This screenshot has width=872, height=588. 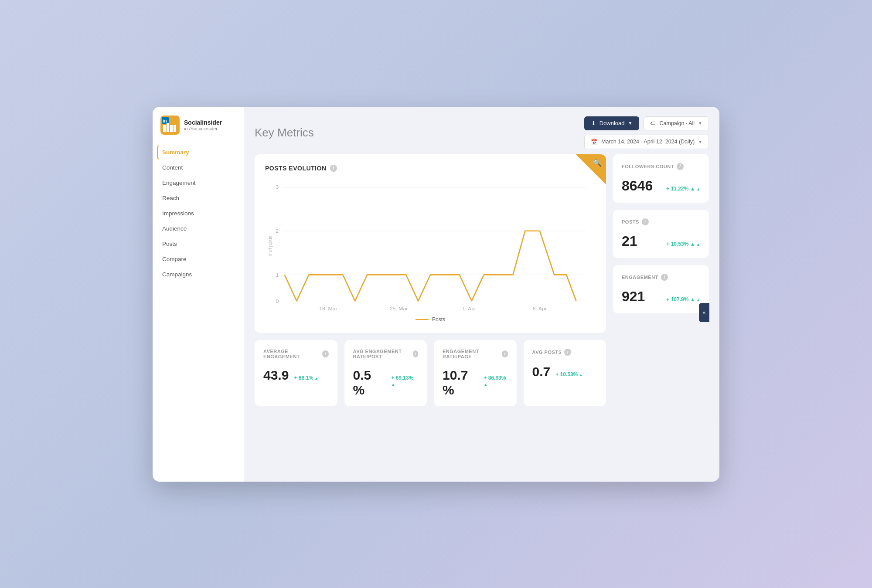 What do you see at coordinates (198, 214) in the screenshot?
I see `sidebar-item-impressions: Impressions` at bounding box center [198, 214].